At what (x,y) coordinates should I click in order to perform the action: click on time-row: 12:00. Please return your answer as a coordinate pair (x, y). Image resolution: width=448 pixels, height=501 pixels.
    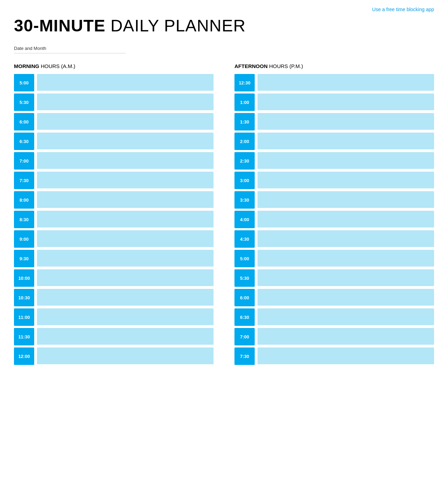
    Looking at the image, I should click on (114, 356).